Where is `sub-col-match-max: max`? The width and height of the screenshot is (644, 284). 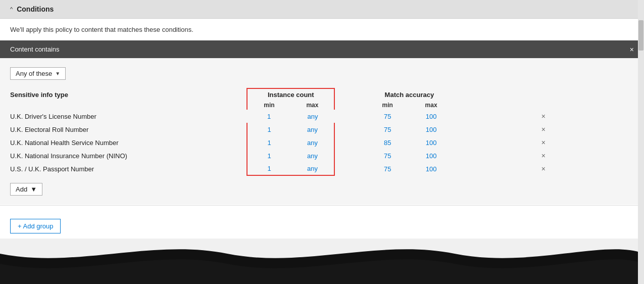 sub-col-match-max: max is located at coordinates (431, 105).